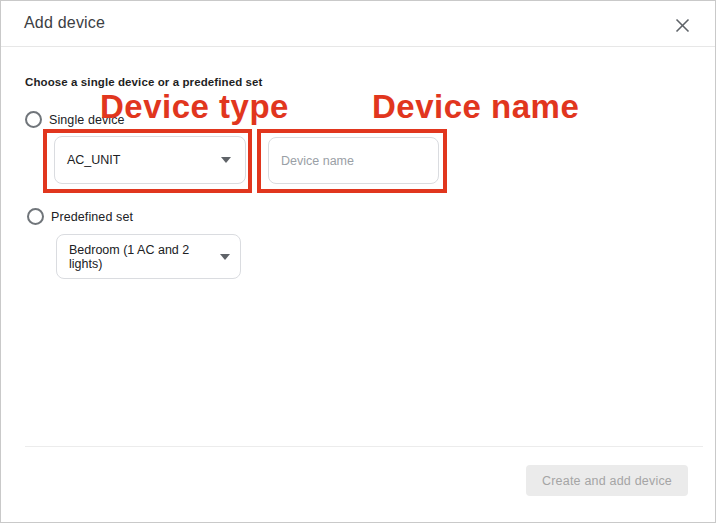 The height and width of the screenshot is (523, 716). I want to click on predefined-set-select: Bedroom (1 AC and 2 lights), so click(148, 256).